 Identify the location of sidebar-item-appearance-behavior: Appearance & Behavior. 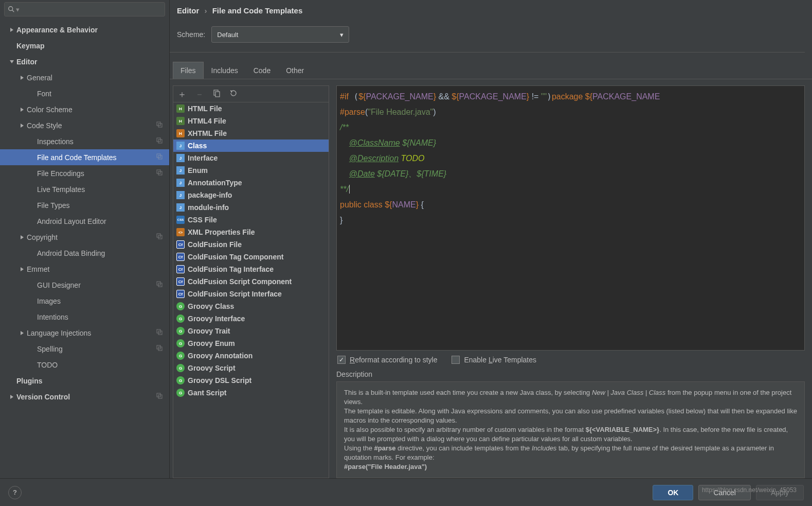
(84, 30).